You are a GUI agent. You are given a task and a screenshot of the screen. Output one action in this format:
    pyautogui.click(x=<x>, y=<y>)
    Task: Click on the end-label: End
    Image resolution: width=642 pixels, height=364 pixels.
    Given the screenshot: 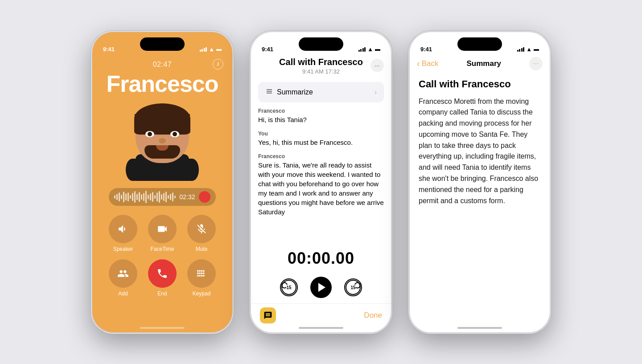 What is the action you would take?
    pyautogui.click(x=162, y=294)
    